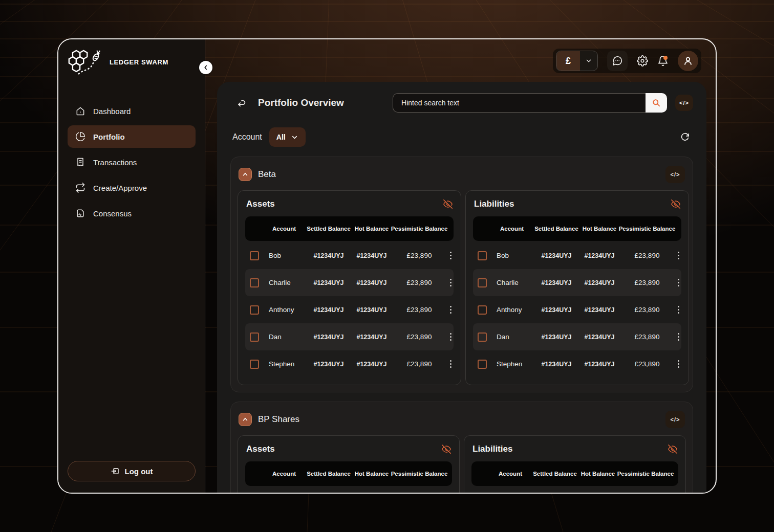  What do you see at coordinates (656, 103) in the screenshot?
I see `search-button` at bounding box center [656, 103].